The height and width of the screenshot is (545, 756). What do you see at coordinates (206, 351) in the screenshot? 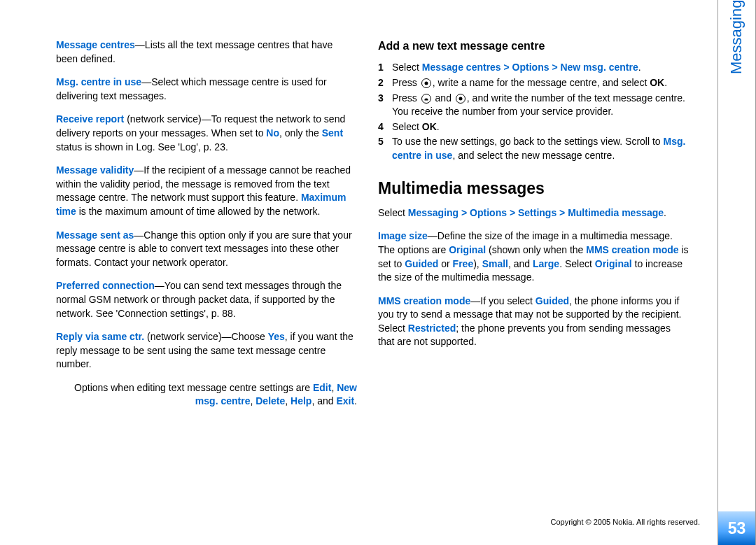
I see `para-reply-via-same-ctr: Reply via same ctr. (network service)—Ch…` at bounding box center [206, 351].